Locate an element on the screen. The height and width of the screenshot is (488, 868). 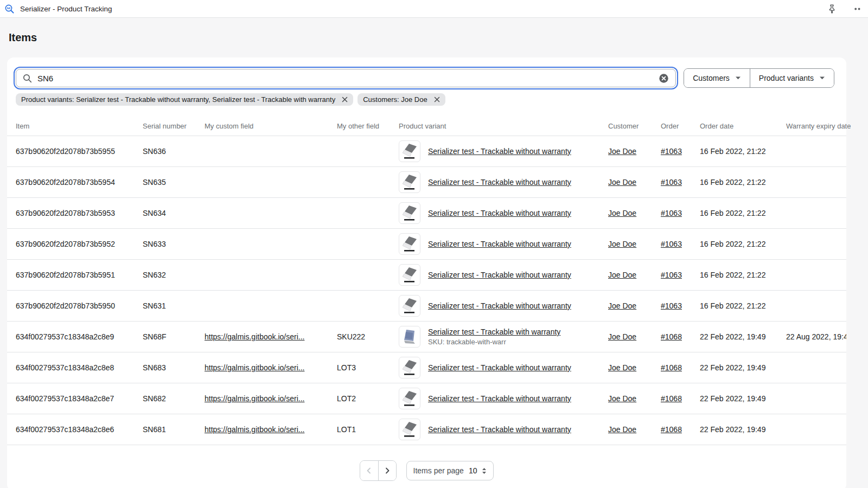
table-row: 634f00279537c18348a2c8e8 SN683 https://g… is located at coordinates (426, 368).